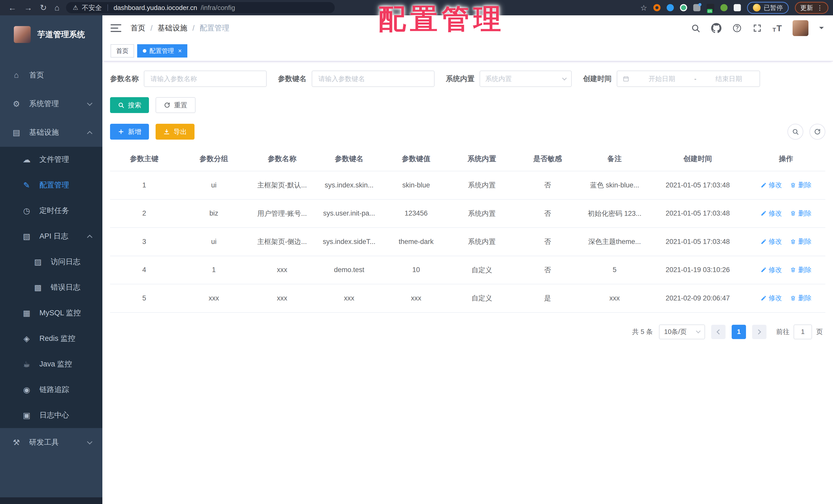 The width and height of the screenshot is (833, 504). What do you see at coordinates (822, 29) in the screenshot?
I see `avatar-caret-icon` at bounding box center [822, 29].